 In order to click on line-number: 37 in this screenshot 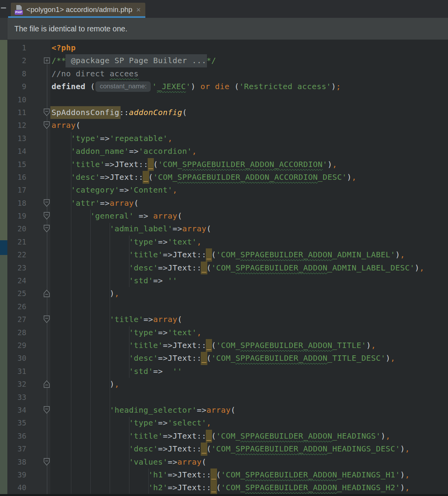, I will do `click(17, 449)`.